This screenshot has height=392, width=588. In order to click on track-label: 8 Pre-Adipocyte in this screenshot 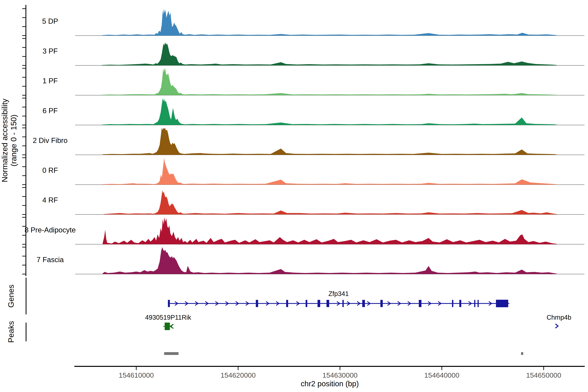, I will do `click(50, 230)`.